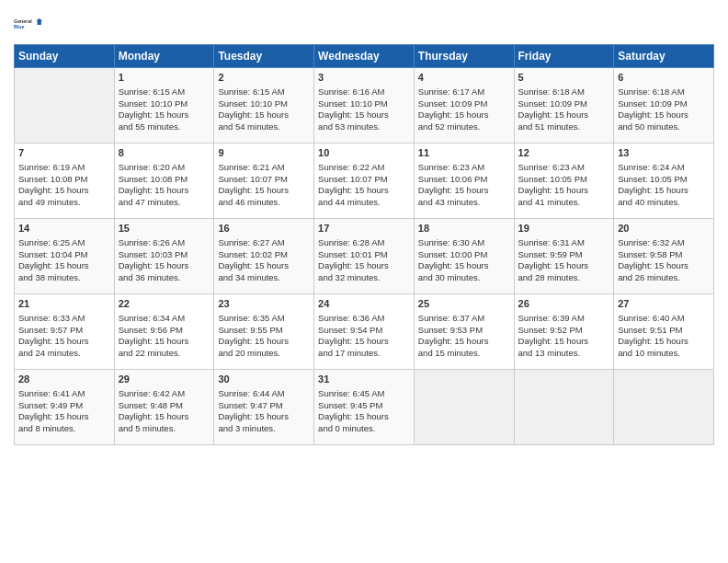 The width and height of the screenshot is (728, 563). What do you see at coordinates (165, 77) in the screenshot?
I see `day-number: 1` at bounding box center [165, 77].